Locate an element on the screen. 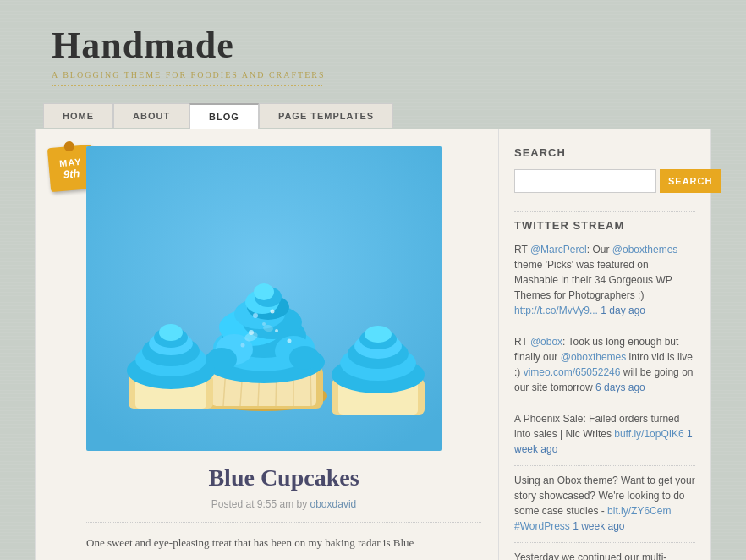 The image size is (746, 560). tweet-5: Yesterday we continued our multi-purpose… is located at coordinates (605, 555).